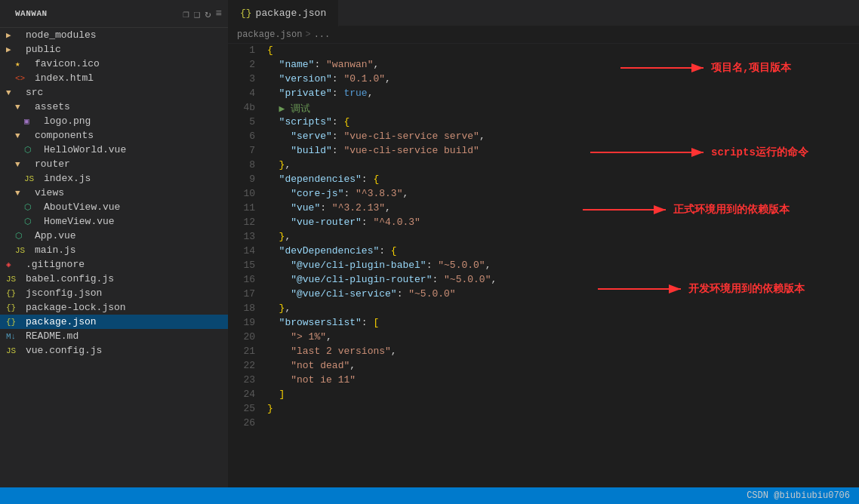  Describe the element at coordinates (114, 350) in the screenshot. I see `sidebar-item-vue_config: JSvue.config.js` at that location.